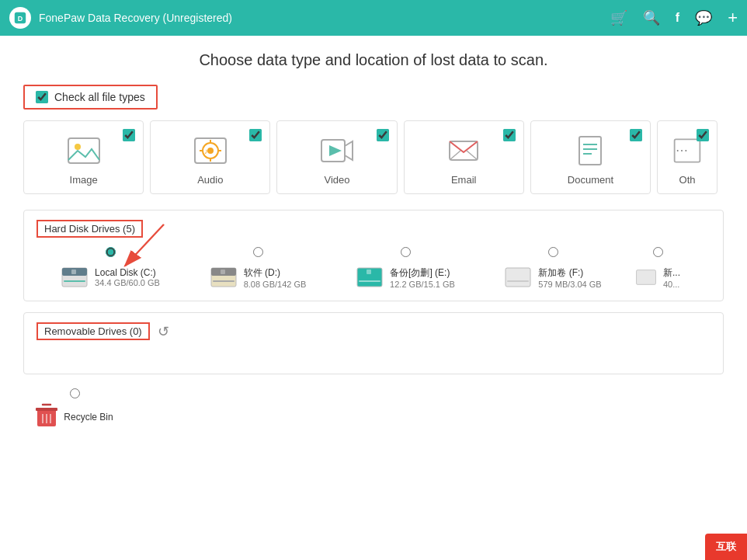 The image size is (747, 560). I want to click on image-checkbox, so click(129, 135).